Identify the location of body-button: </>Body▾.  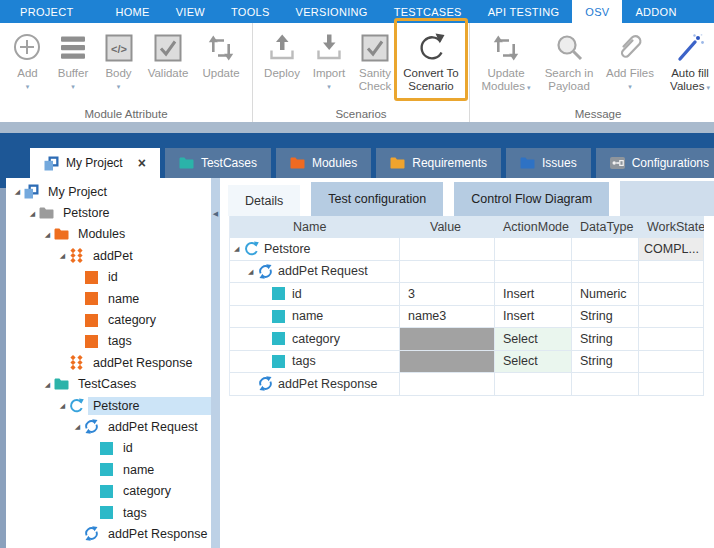
(118, 59).